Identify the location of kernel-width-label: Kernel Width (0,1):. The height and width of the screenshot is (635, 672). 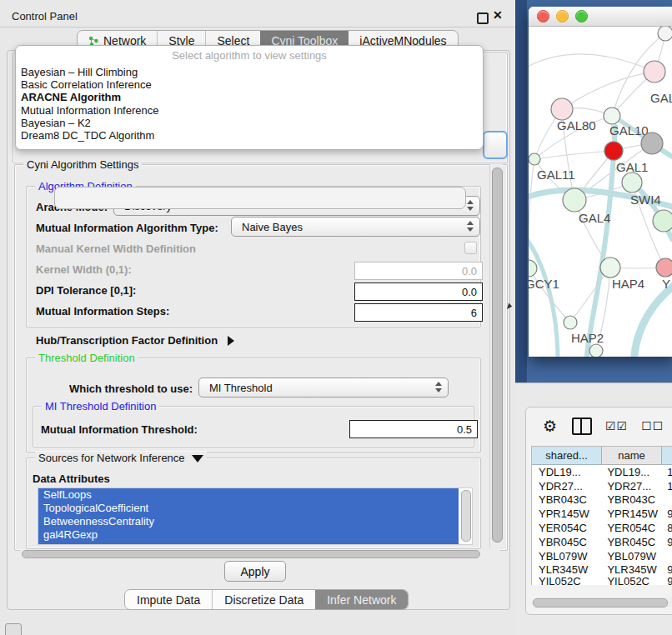
(83, 270).